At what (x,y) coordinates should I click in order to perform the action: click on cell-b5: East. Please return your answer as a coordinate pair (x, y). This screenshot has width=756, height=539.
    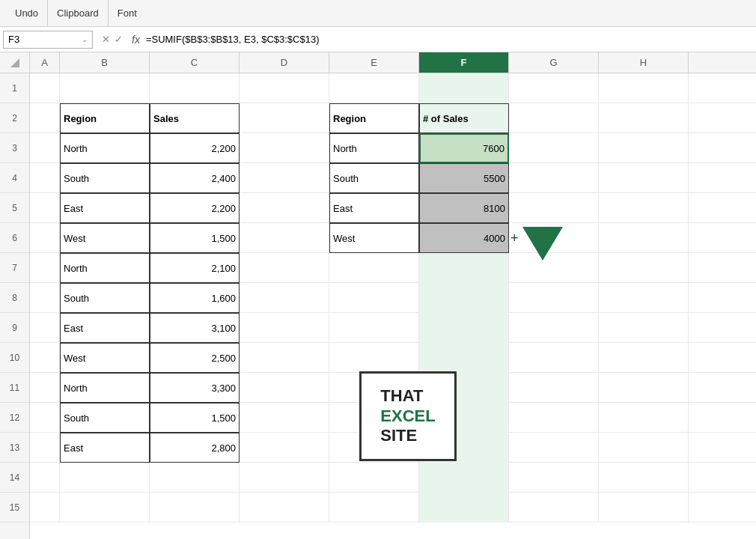
    Looking at the image, I should click on (105, 208).